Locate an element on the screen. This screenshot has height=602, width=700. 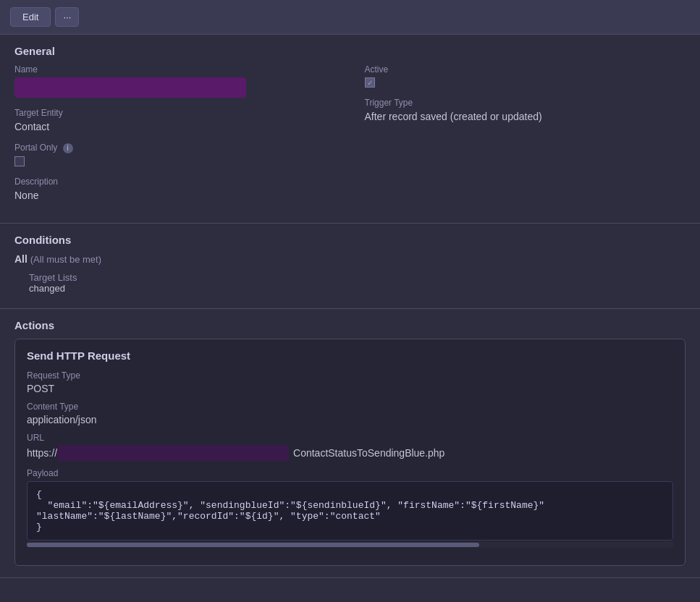
target-entity-field-group: Target Entity Contact is located at coordinates (175, 120).